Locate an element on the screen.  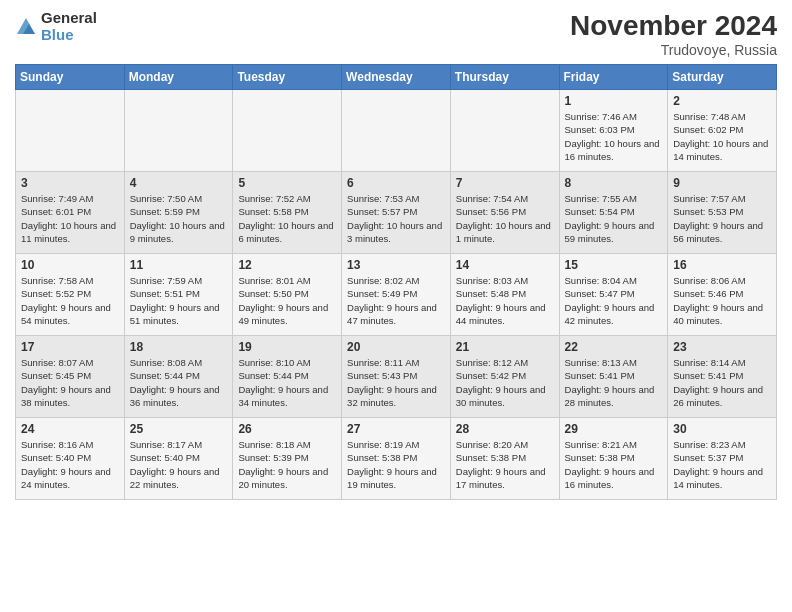
sunset: Sunset: 5:50 PM is located at coordinates (273, 294).